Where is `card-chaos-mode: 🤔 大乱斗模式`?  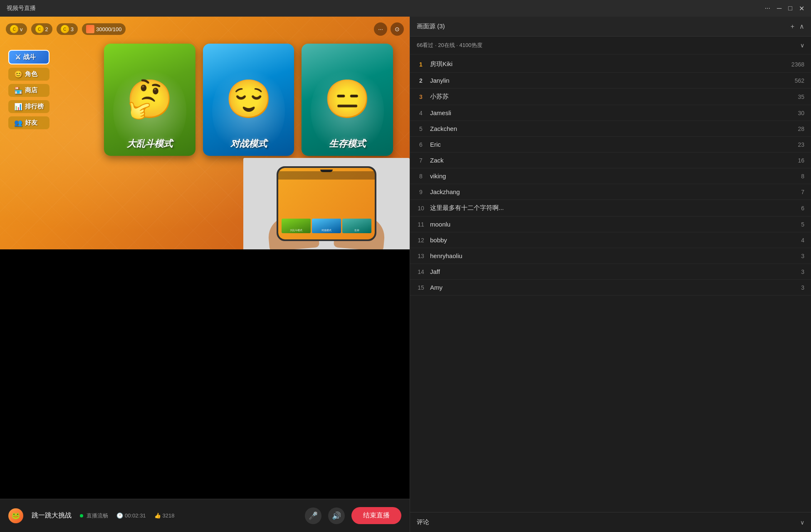
card-chaos-mode: 🤔 大乱斗模式 is located at coordinates (150, 100).